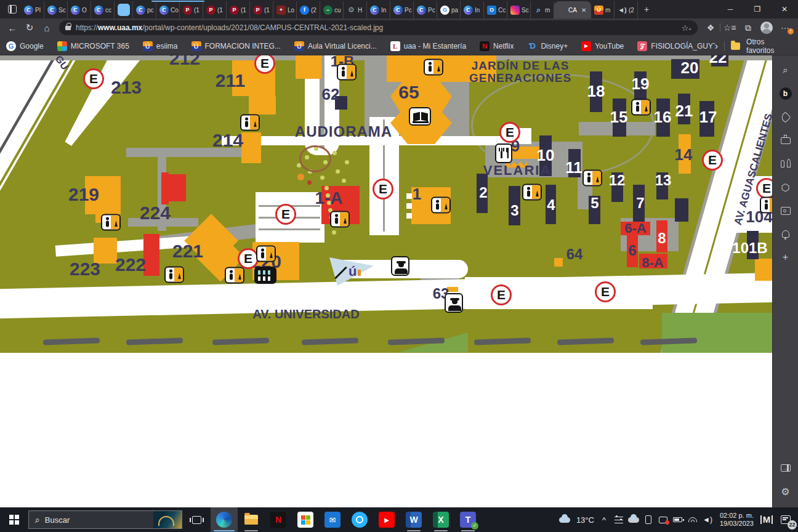  Describe the element at coordinates (355, 10) in the screenshot. I see `browser-tab: ⚙H` at that location.